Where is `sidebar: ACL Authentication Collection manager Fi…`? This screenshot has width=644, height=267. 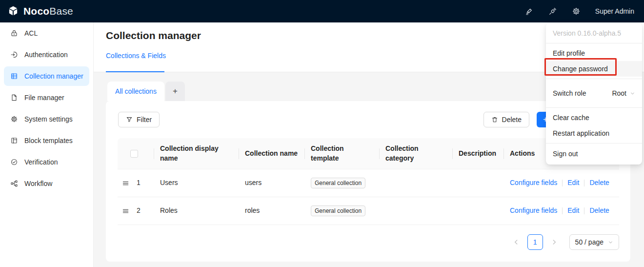
sidebar: ACL Authentication Collection manager Fi… is located at coordinates (47, 144).